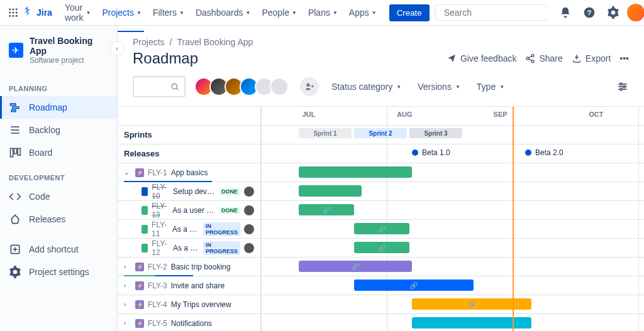  What do you see at coordinates (169, 13) in the screenshot?
I see `nav-filters: Filters▼` at bounding box center [169, 13].